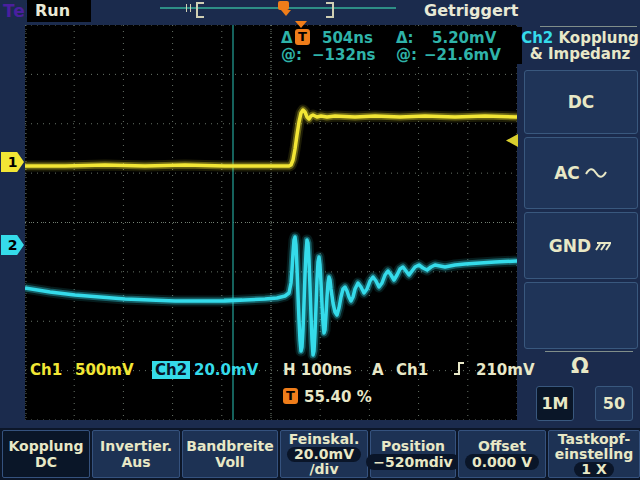 The width and height of the screenshot is (640, 480). Describe the element at coordinates (324, 440) in the screenshot. I see `menu-title: Feinskal.` at that location.